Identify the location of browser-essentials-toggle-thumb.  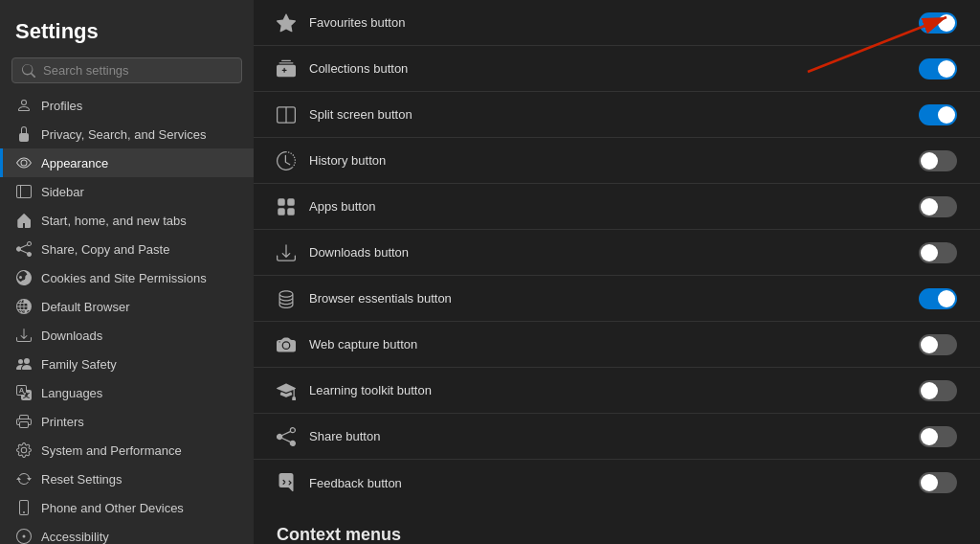
(947, 299).